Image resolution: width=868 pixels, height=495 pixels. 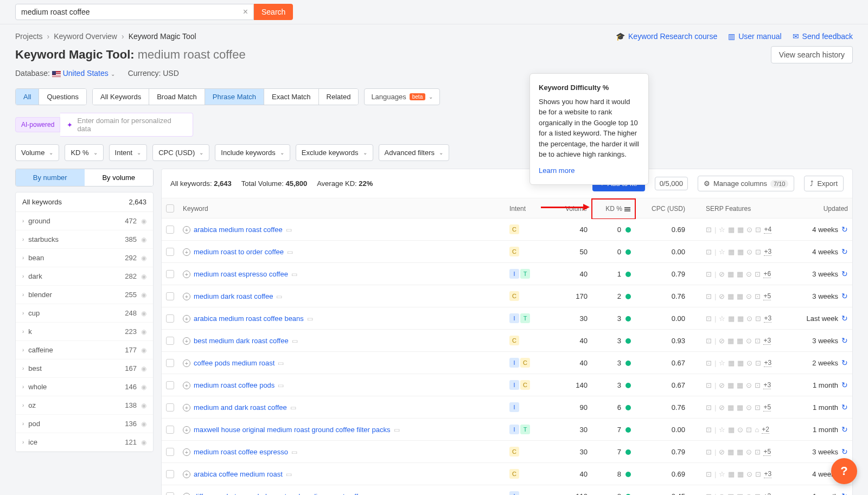 I want to click on help-button: ?, so click(x=844, y=471).